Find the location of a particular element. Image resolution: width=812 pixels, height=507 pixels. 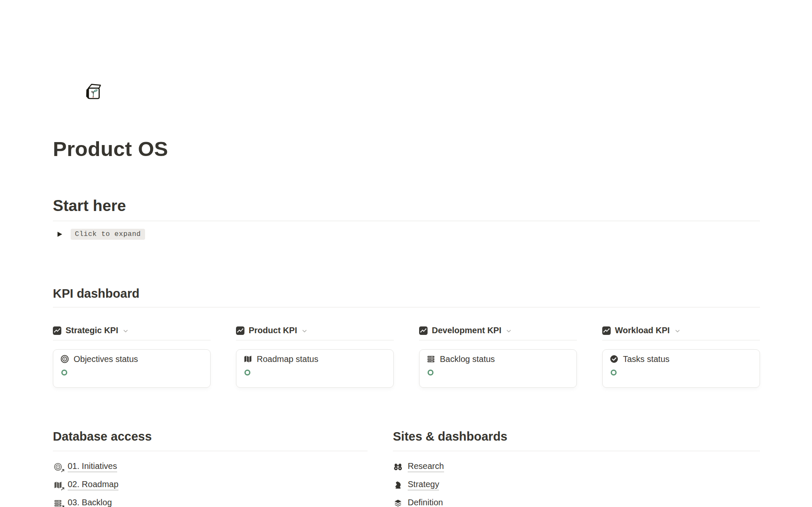

section-heading-start-here: Start here is located at coordinates (406, 206).